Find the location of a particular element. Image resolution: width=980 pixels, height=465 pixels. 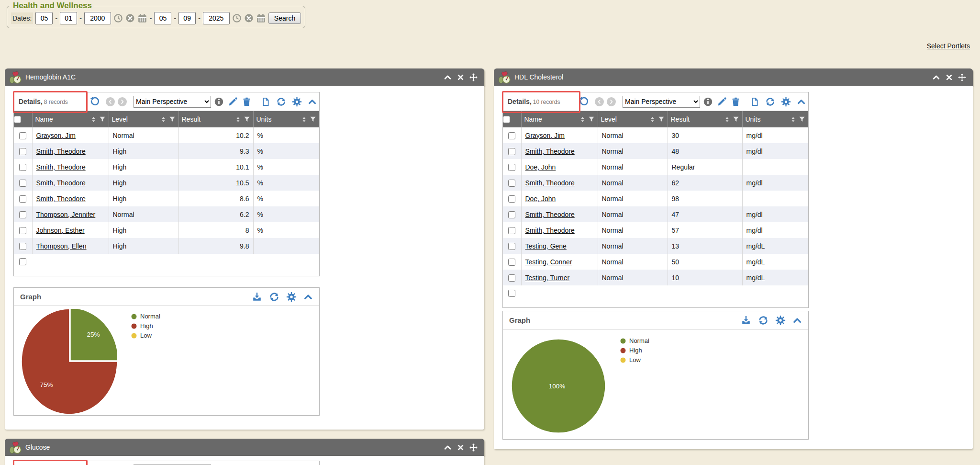

patient-link: Grayson, Jim is located at coordinates (56, 136).